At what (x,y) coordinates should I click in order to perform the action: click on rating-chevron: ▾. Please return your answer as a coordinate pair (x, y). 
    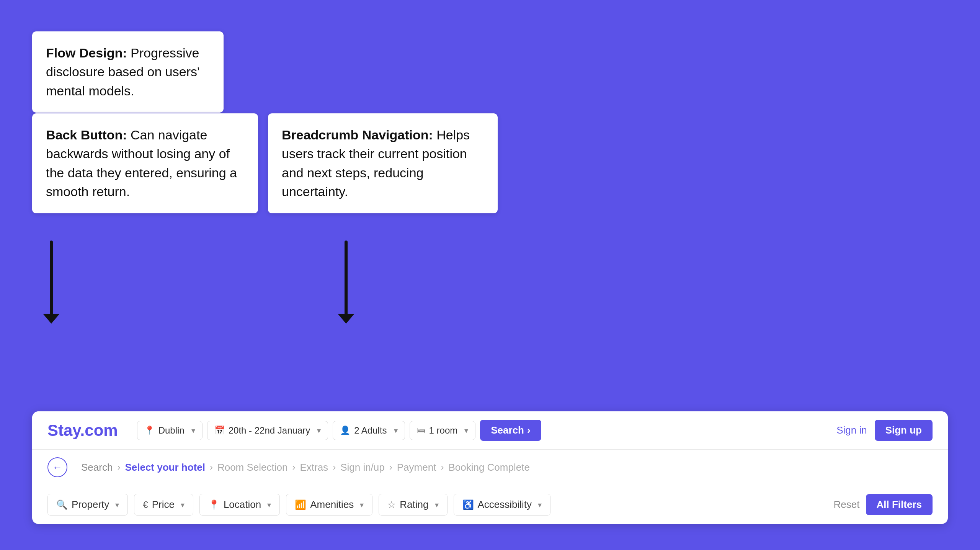
    Looking at the image, I should click on (437, 505).